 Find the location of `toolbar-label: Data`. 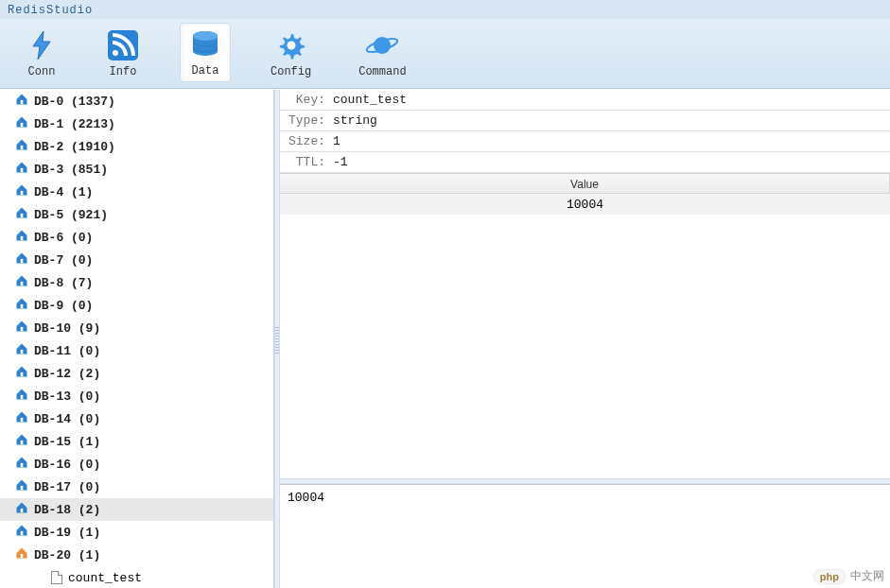

toolbar-label: Data is located at coordinates (206, 71).